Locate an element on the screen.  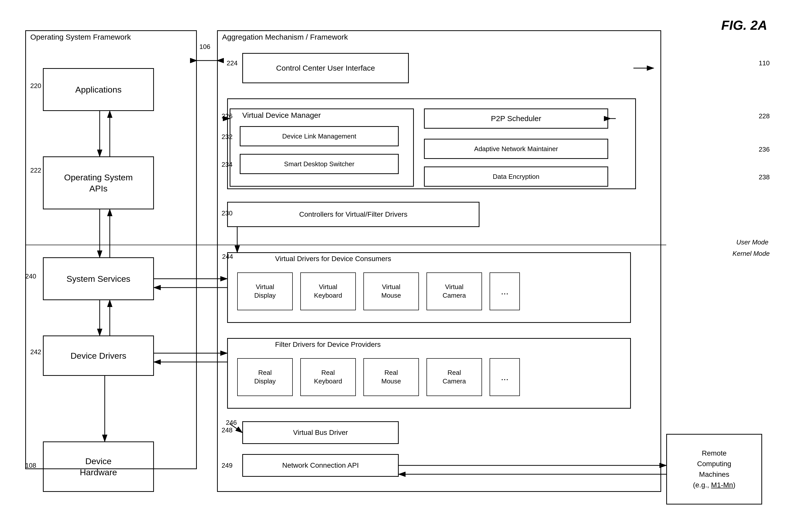
ref-238: 238 is located at coordinates (764, 177).